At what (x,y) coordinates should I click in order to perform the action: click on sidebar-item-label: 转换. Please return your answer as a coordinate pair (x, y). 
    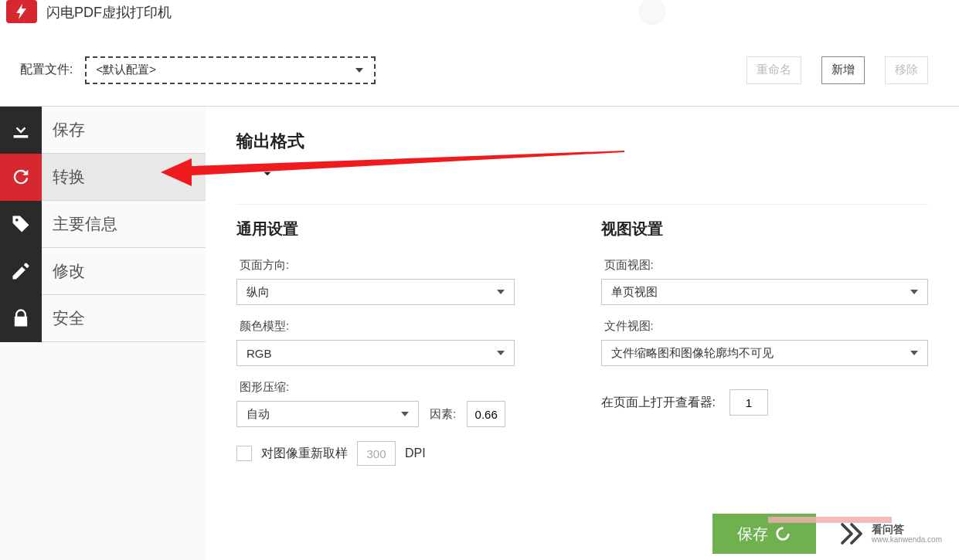
    Looking at the image, I should click on (63, 177).